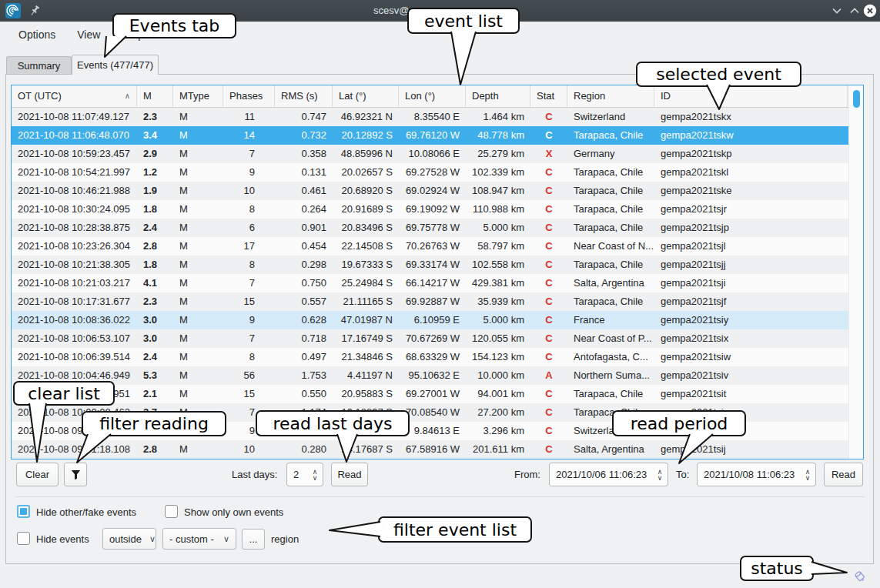 This screenshot has width=880, height=588. I want to click on event-row: 2021-10-08 11:06:48.0703.4M140.73220.128…, so click(437, 135).